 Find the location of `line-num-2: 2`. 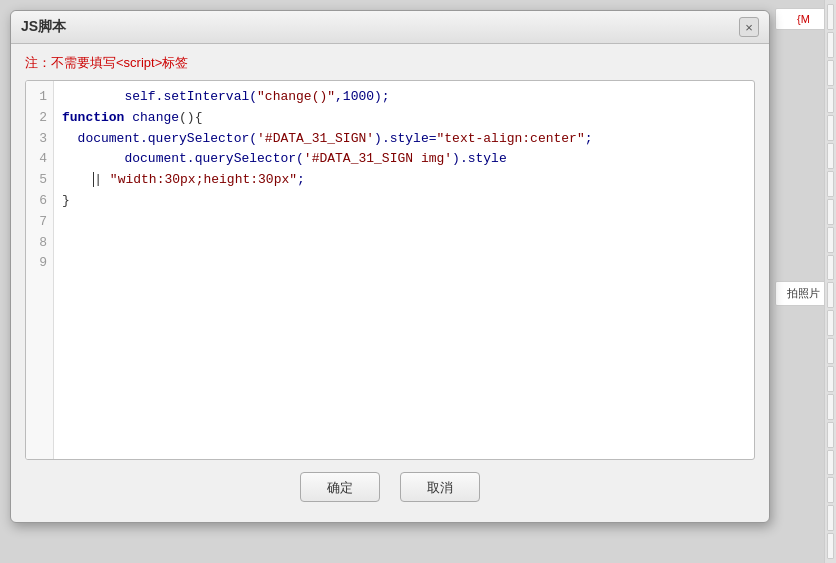

line-num-2: 2 is located at coordinates (40, 118).